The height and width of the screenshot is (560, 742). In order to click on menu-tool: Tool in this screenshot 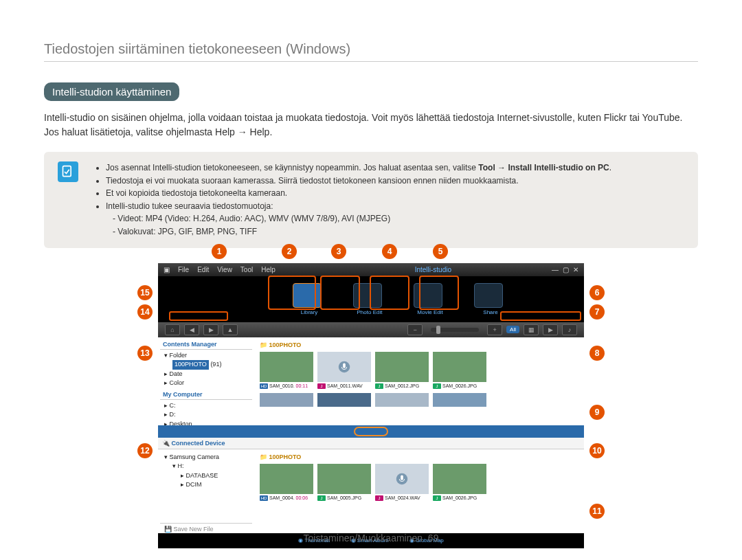, I will do `click(247, 269)`.